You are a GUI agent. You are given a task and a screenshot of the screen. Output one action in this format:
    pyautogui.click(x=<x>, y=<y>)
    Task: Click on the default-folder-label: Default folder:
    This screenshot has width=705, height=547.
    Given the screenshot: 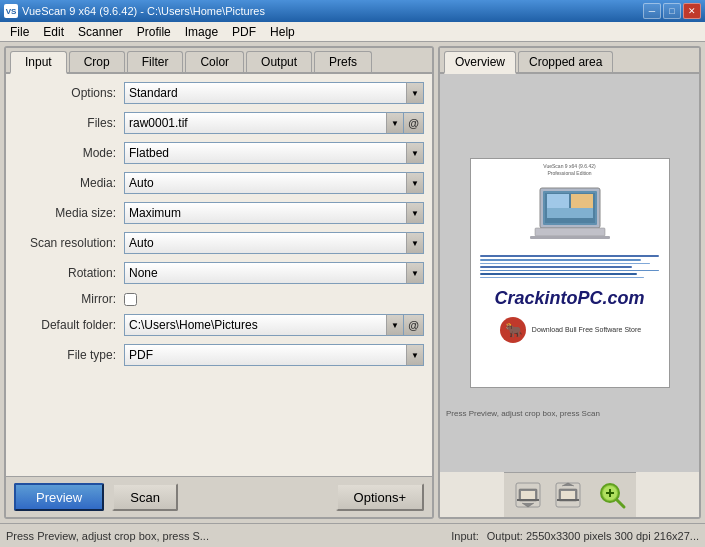 What is the action you would take?
    pyautogui.click(x=69, y=325)
    